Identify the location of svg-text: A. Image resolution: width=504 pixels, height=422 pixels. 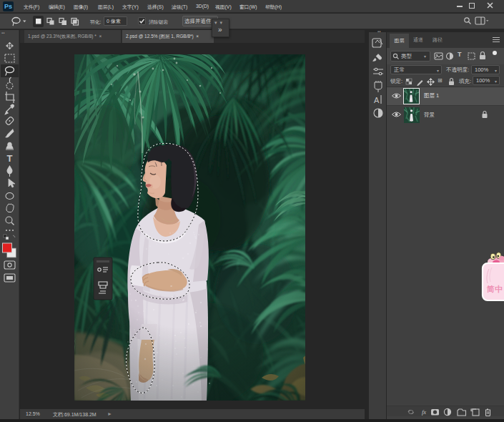
(377, 100).